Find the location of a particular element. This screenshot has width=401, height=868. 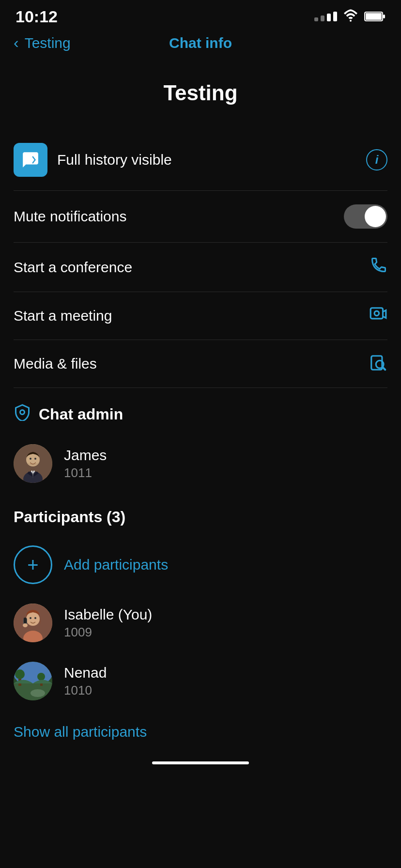

back-label: Testing is located at coordinates (47, 43).